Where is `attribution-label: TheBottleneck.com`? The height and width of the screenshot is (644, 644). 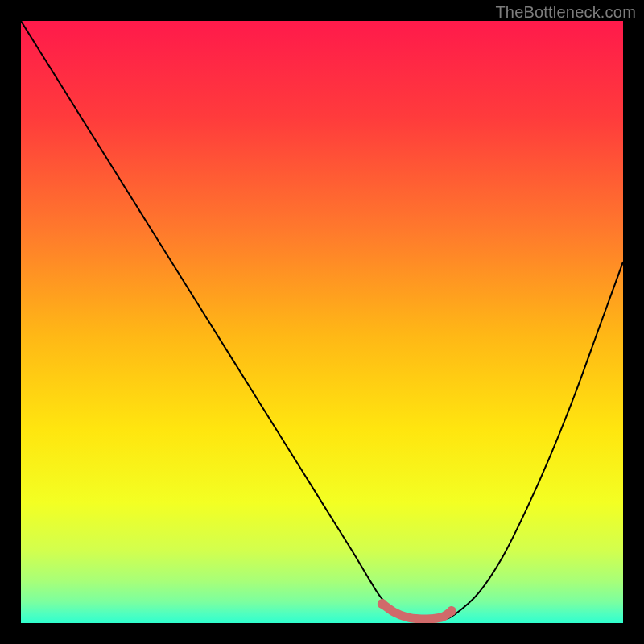
attribution-label: TheBottleneck.com is located at coordinates (565, 13).